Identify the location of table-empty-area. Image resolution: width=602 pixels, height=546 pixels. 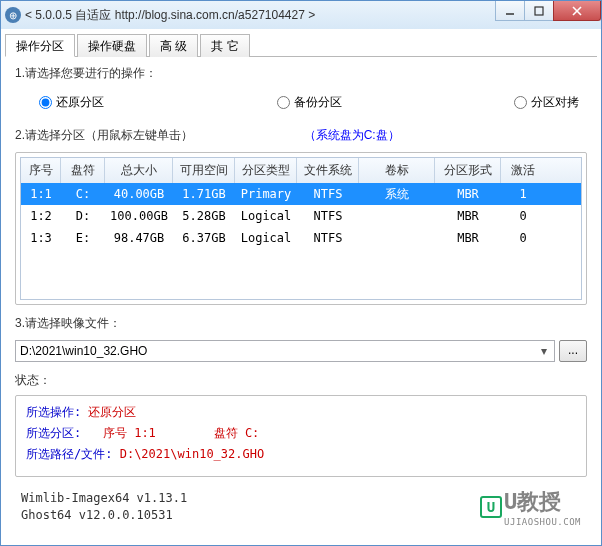
(301, 274).